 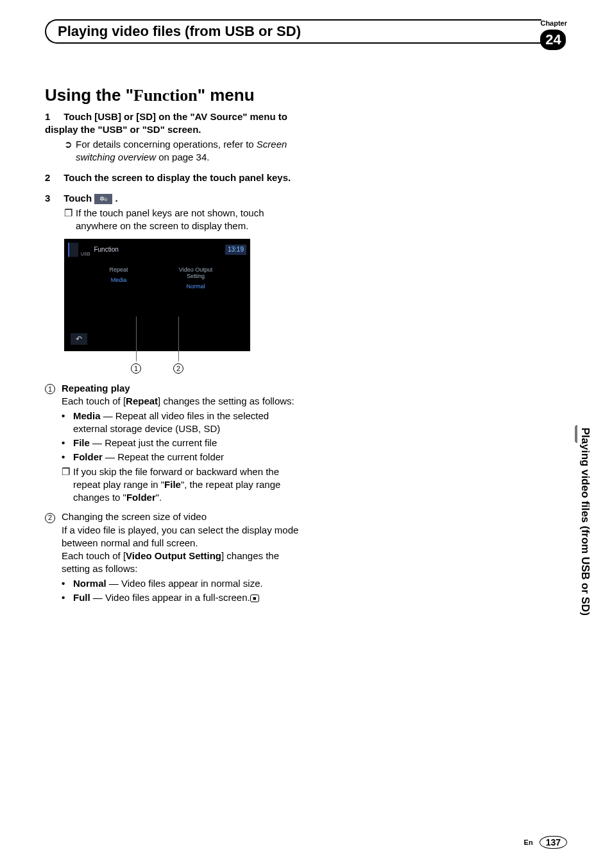 What do you see at coordinates (119, 270) in the screenshot?
I see `ss-col1-top: Repeat` at bounding box center [119, 270].